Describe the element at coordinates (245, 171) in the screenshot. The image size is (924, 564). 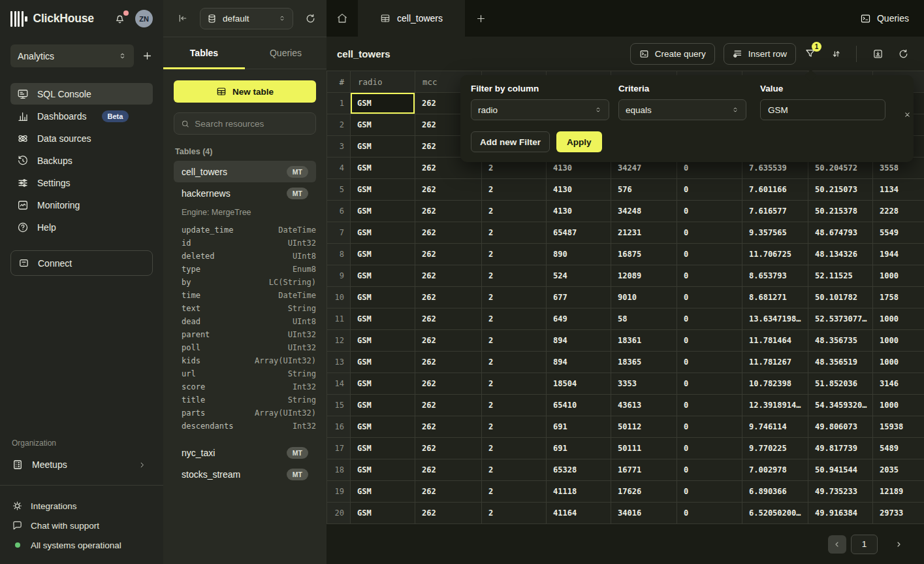
I see `table-item-cell-towers: cell_towersMT` at that location.